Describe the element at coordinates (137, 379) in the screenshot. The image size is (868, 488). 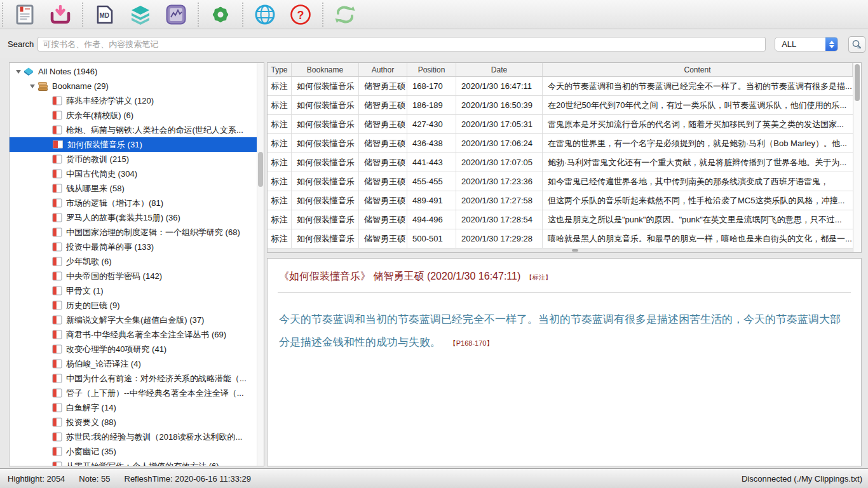
I see `sidebar-book-item: 中国为什么有前途：对外经济关系的战略潜能（...` at that location.